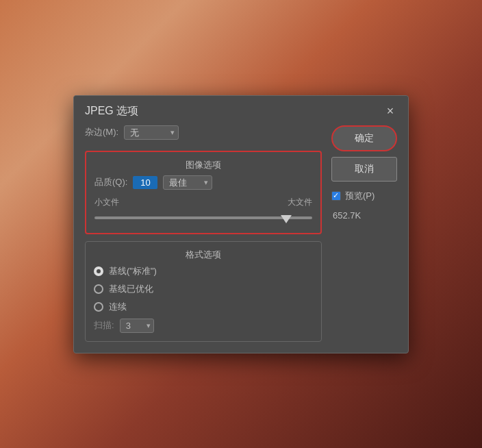 This screenshot has width=482, height=448. I want to click on slider-row: 小文件 大文件, so click(203, 211).